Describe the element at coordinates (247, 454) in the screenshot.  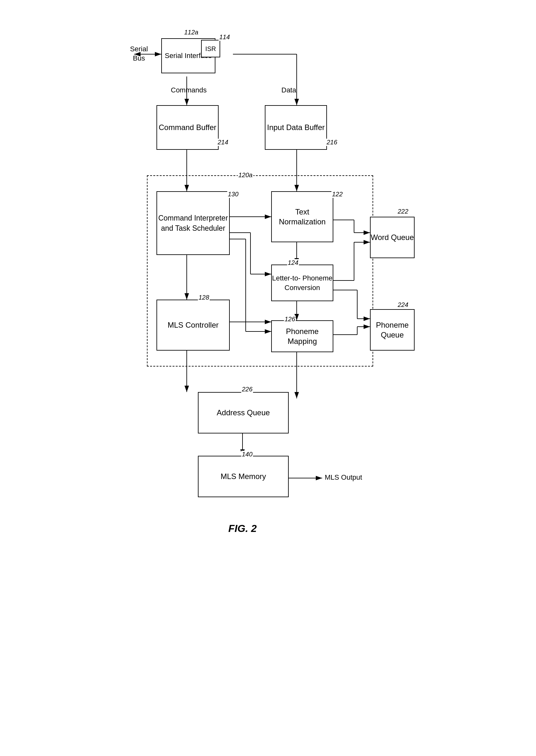
I see `ref-140: 140` at that location.